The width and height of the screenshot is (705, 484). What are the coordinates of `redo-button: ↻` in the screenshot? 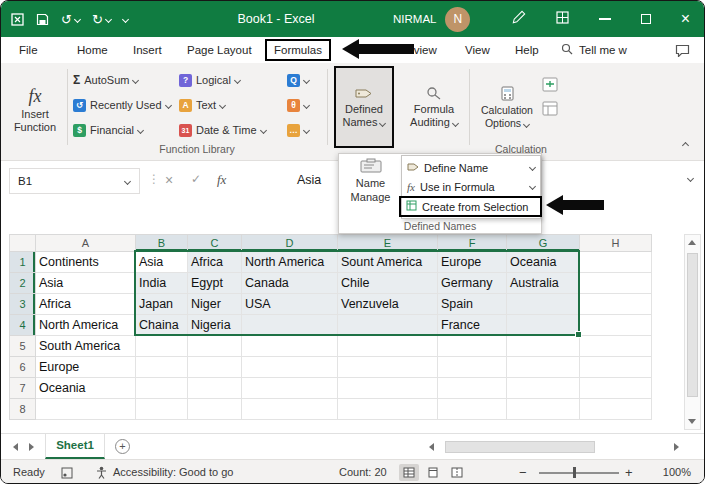 It's located at (102, 20).